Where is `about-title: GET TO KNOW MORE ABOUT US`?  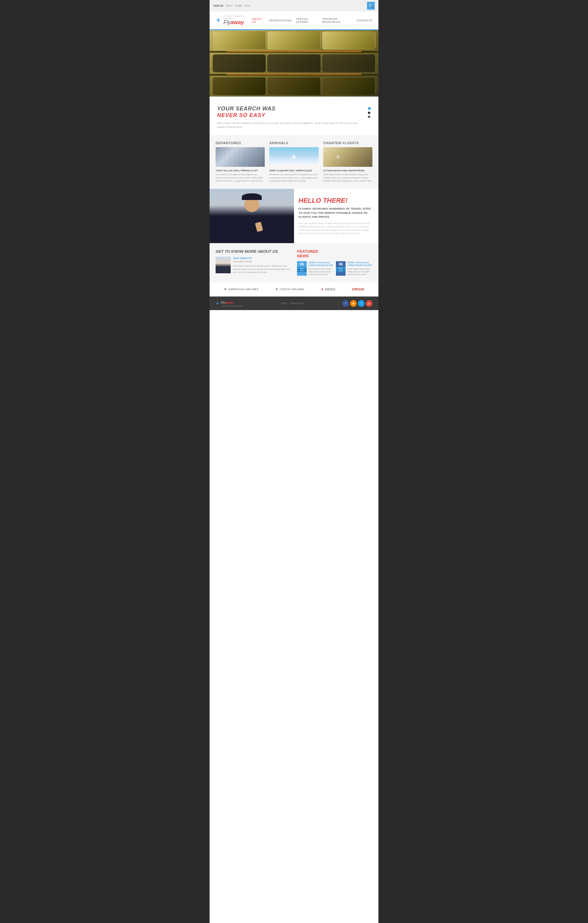 about-title: GET TO KNOW MORE ABOUT US is located at coordinates (254, 251).